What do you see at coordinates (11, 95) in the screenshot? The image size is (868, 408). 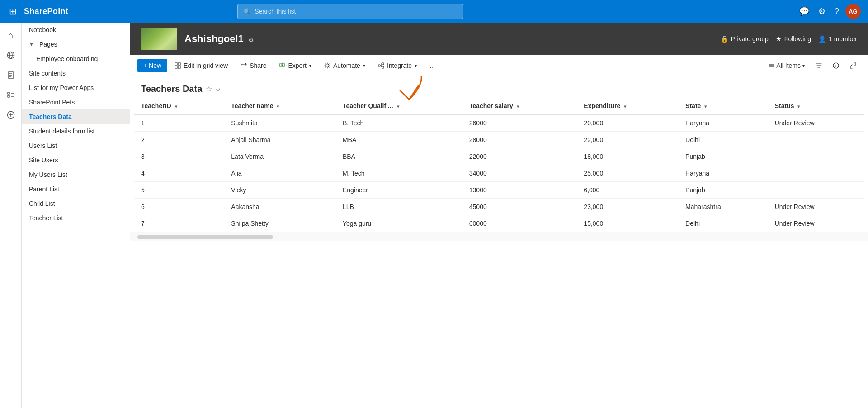 I see `rail-list` at bounding box center [11, 95].